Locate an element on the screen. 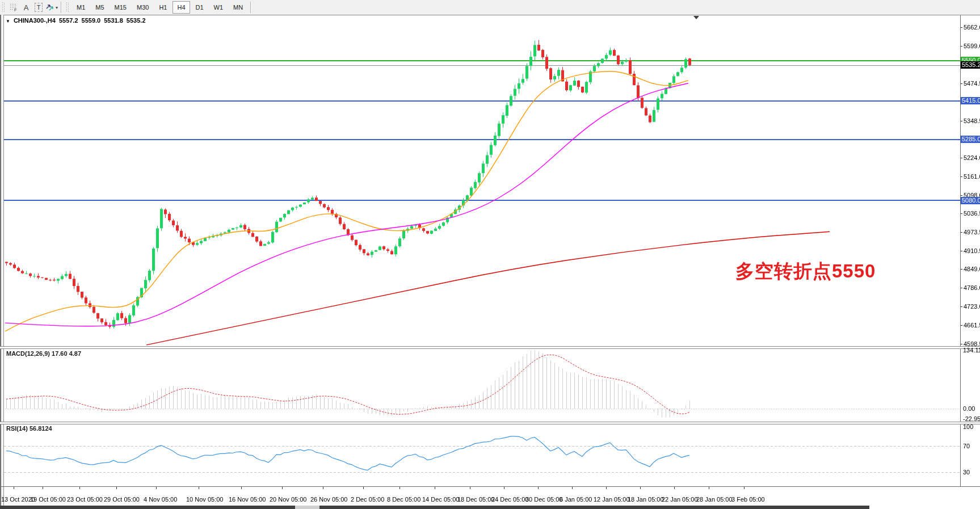 Image resolution: width=980 pixels, height=509 pixels. pane-divider-rsi is located at coordinates (490, 423).